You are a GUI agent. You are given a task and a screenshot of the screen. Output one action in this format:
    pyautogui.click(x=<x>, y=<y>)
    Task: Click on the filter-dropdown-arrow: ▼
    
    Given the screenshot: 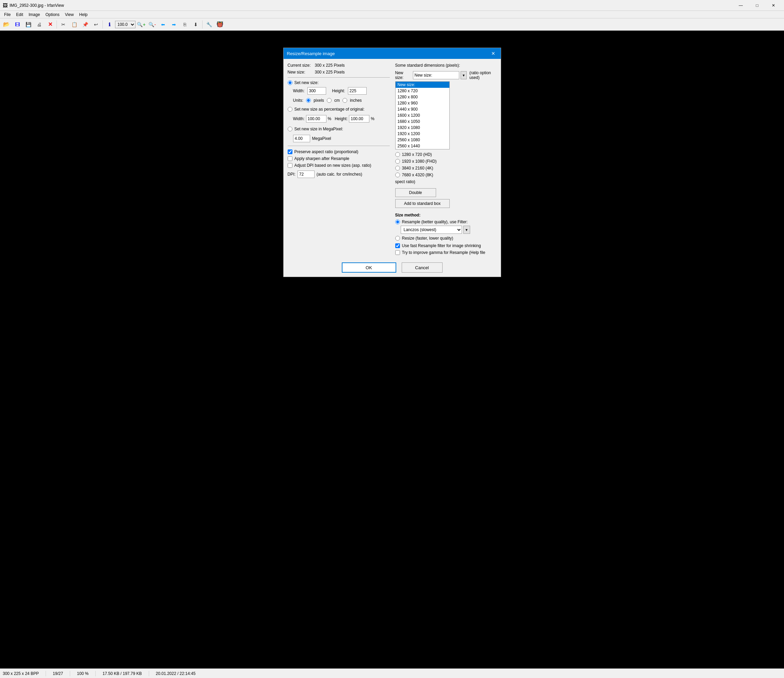 What is the action you would take?
    pyautogui.click(x=467, y=230)
    